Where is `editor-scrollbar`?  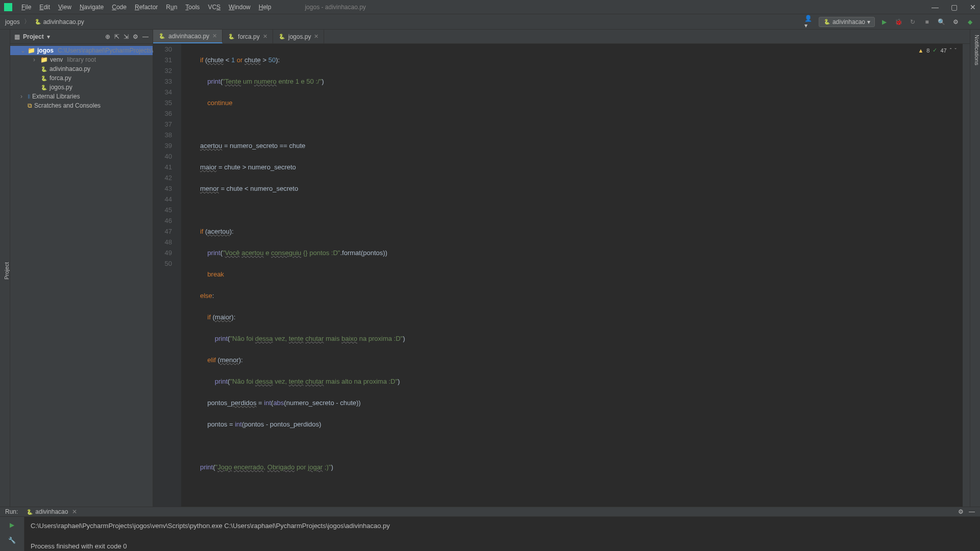 editor-scrollbar is located at coordinates (966, 276).